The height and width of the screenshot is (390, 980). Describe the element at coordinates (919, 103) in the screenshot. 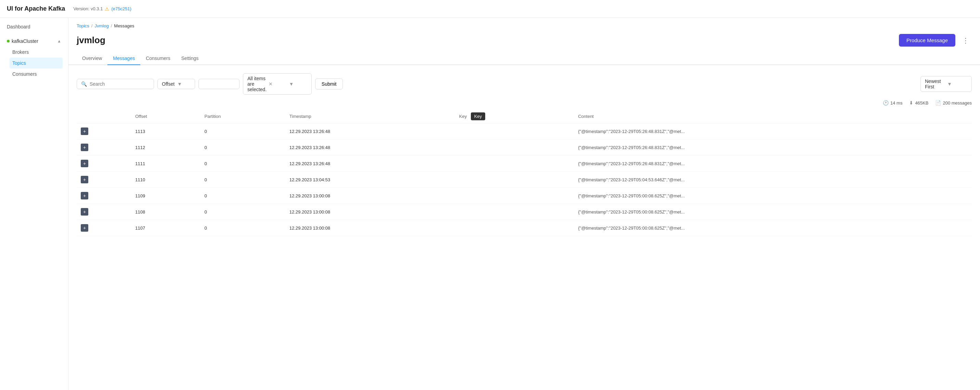

I see `stat-size: ⬇ 465KB` at that location.